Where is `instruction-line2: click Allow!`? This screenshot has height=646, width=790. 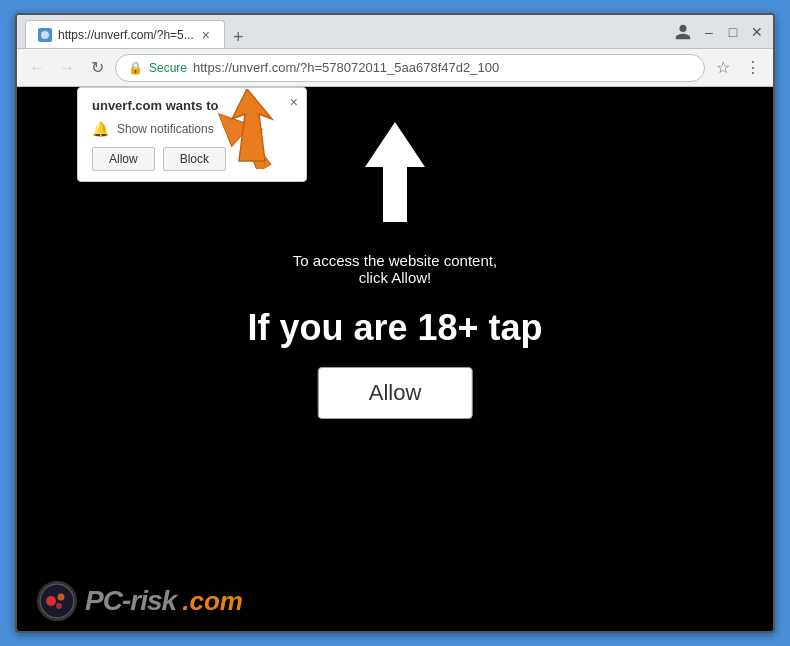 instruction-line2: click Allow! is located at coordinates (395, 278).